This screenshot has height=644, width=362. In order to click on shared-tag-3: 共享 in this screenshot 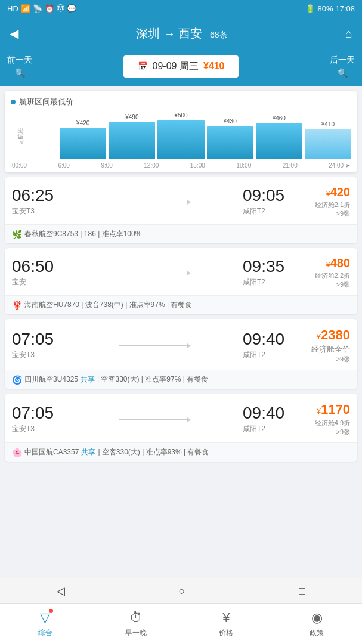, I will do `click(88, 379)`.